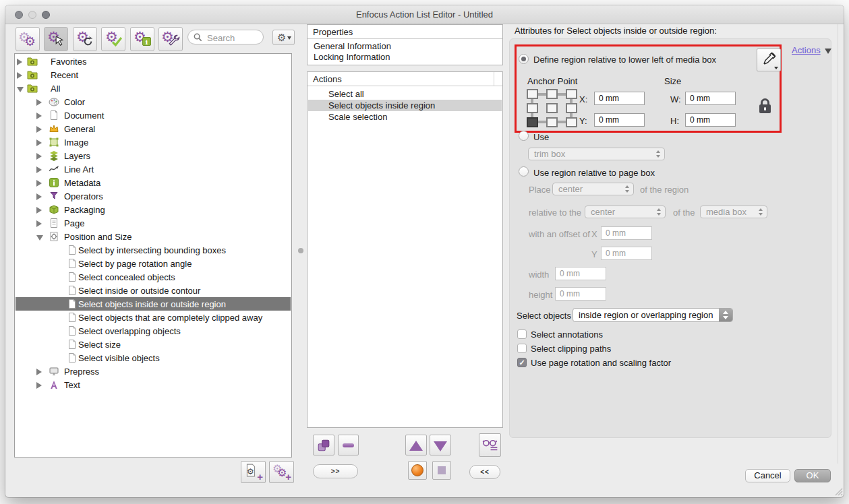  What do you see at coordinates (838, 244) in the screenshot?
I see `attributes-scrollbar-track` at bounding box center [838, 244].